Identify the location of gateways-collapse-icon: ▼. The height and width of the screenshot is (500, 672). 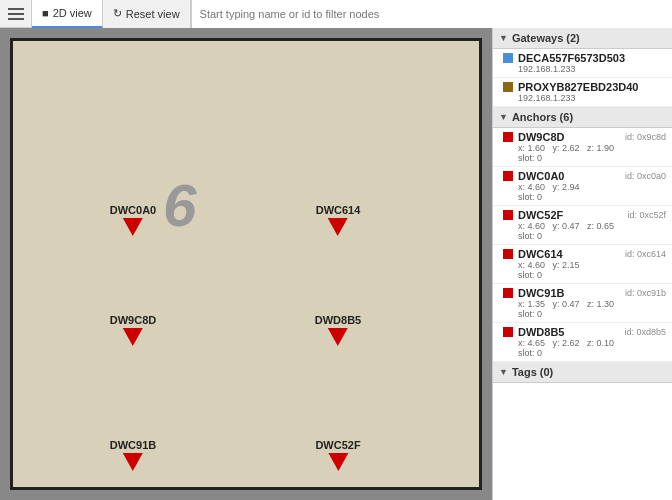
(504, 38).